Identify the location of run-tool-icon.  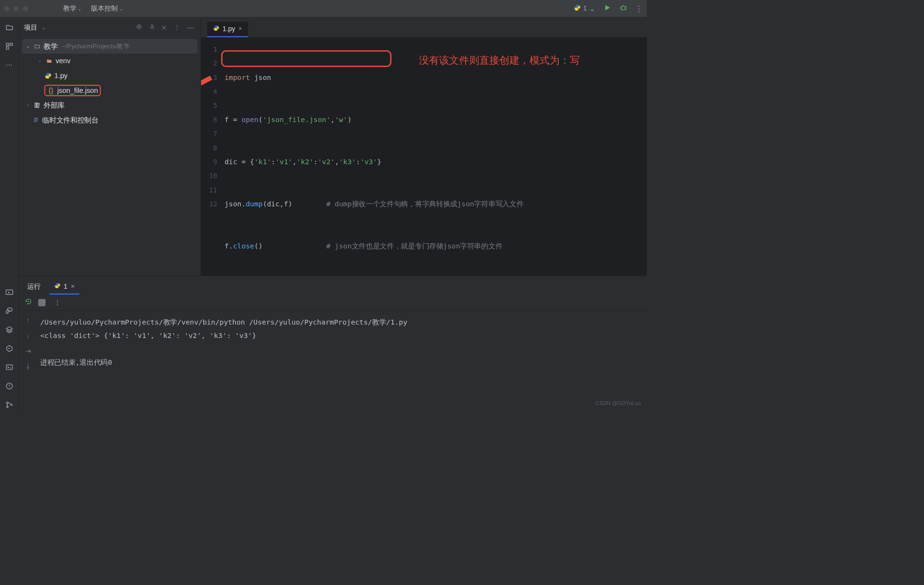
(9, 292).